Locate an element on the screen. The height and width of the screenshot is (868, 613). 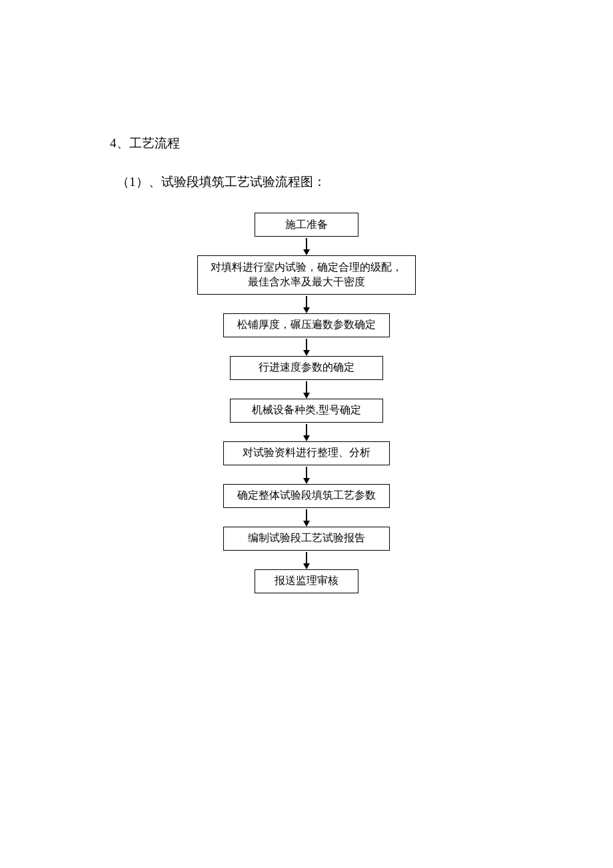
flow-node-equipment: 机械设备种类,型号确定 is located at coordinates (306, 411).